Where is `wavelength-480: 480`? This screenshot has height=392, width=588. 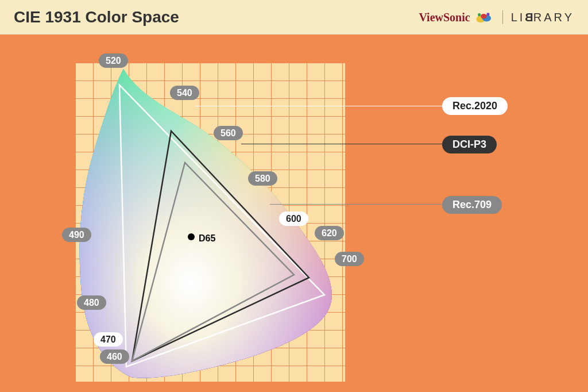 wavelength-480: 480 is located at coordinates (92, 302).